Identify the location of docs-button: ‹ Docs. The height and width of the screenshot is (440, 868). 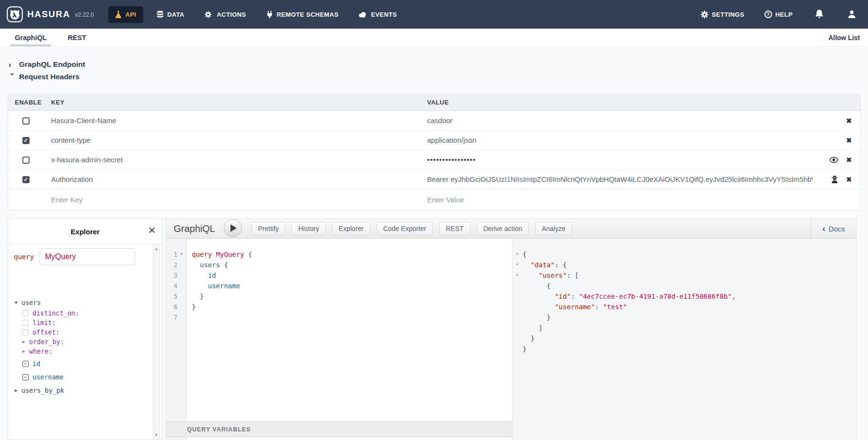
(833, 229).